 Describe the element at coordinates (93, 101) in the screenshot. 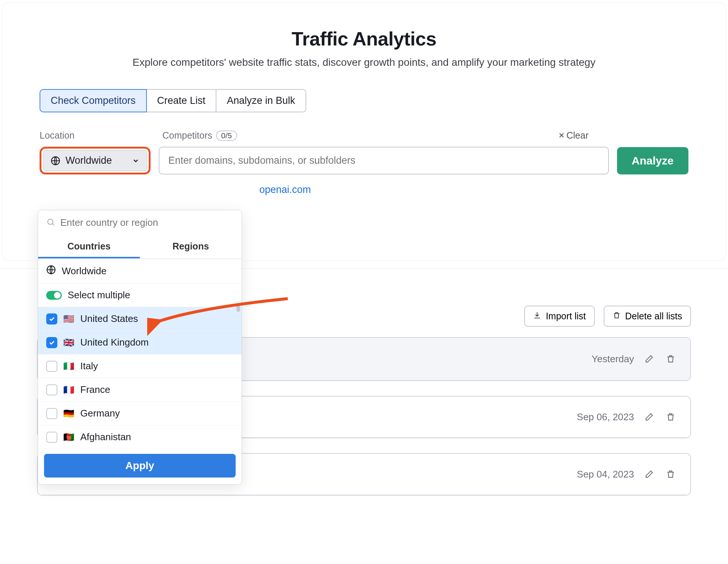

I see `tab-check-competitors: Check Competitors` at that location.